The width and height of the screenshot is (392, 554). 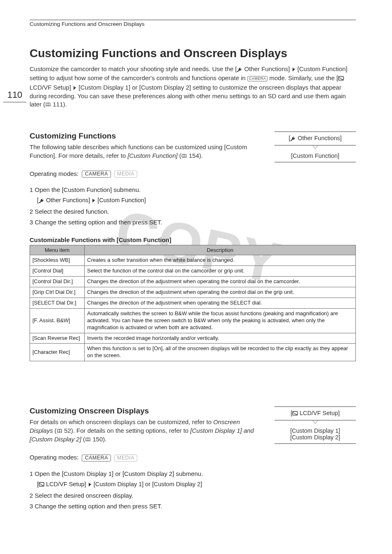 I want to click on cell-item: [Character Rec], so click(x=58, y=353).